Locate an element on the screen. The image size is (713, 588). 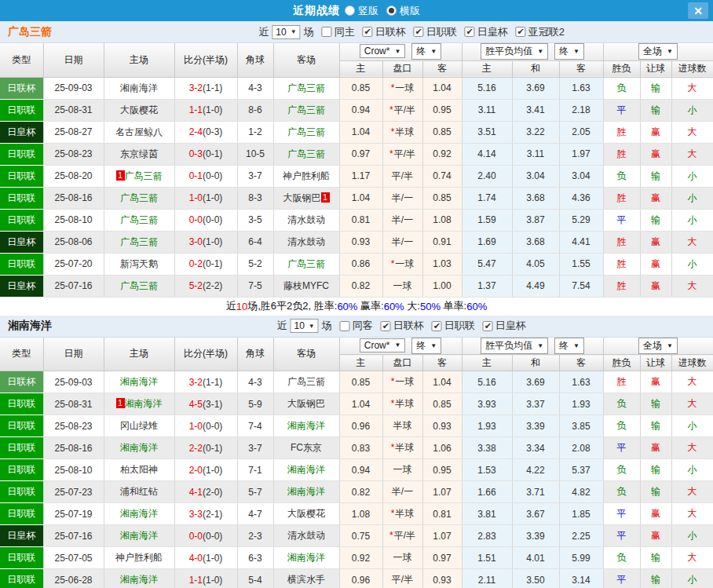
team-name: 东京绿茵 is located at coordinates (139, 154).